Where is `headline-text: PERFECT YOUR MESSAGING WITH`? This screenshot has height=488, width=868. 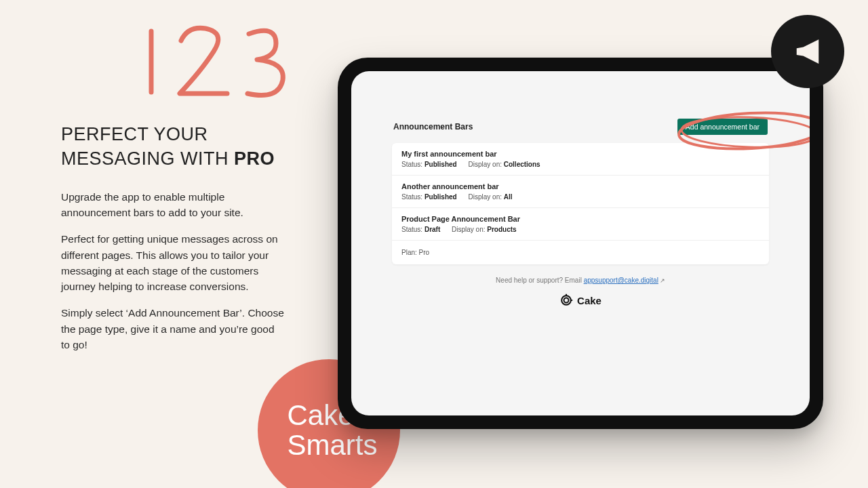
headline-text: PERFECT YOUR MESSAGING WITH is located at coordinates (148, 146).